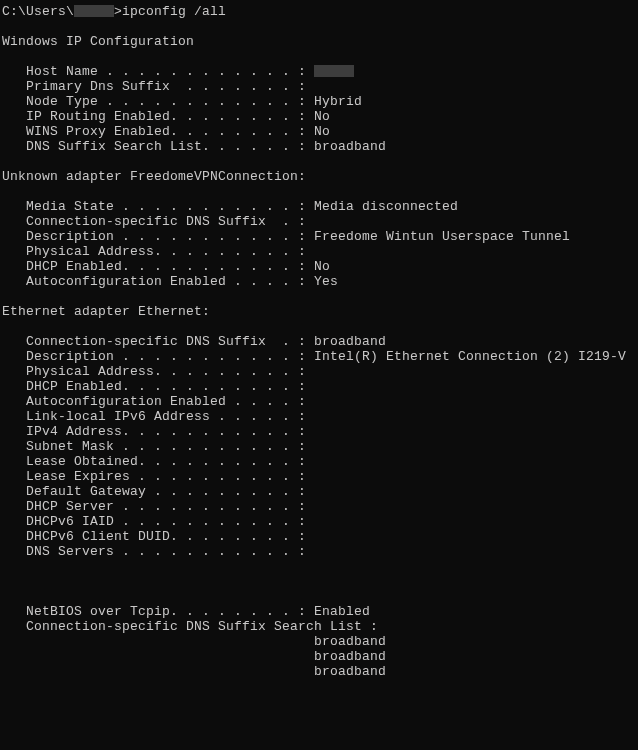 The image size is (638, 750). What do you see at coordinates (154, 176) in the screenshot?
I see `section-header-adapter1: Unknown adapter FreedomeVPNConnection:` at bounding box center [154, 176].